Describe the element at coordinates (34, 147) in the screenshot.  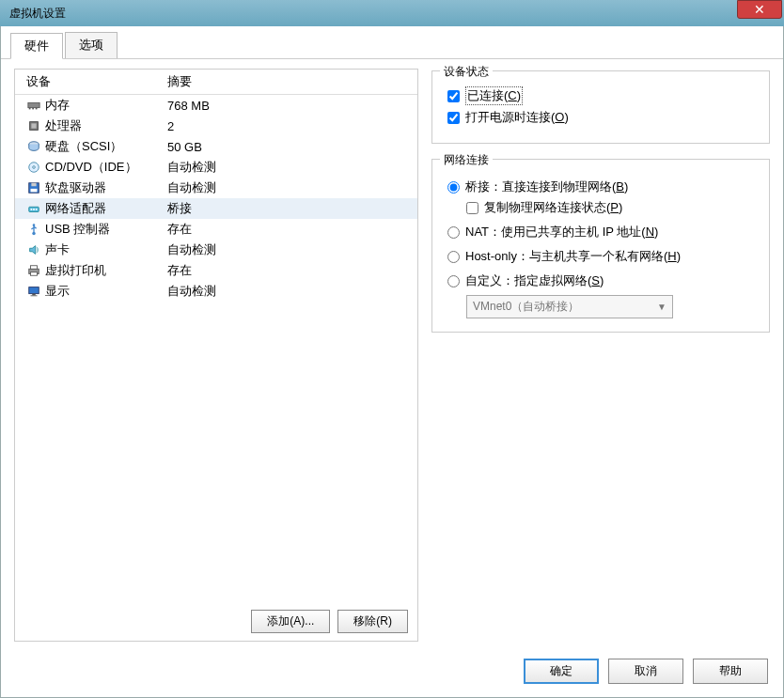
I see `disk-icon` at that location.